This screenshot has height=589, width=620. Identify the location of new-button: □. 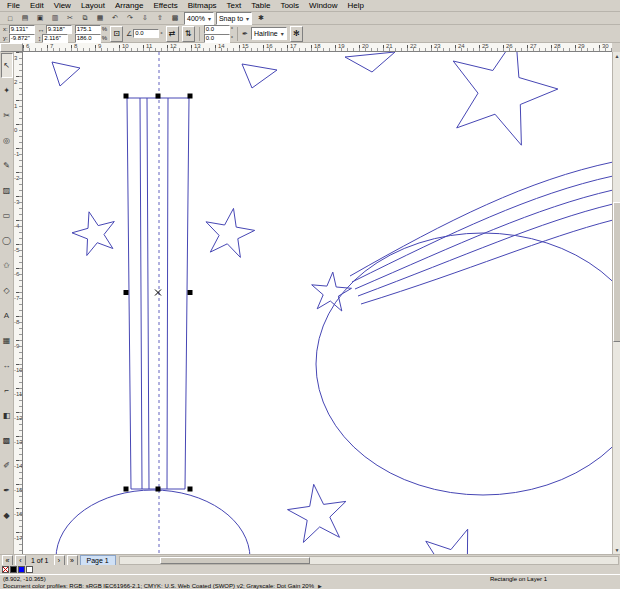
(10, 18).